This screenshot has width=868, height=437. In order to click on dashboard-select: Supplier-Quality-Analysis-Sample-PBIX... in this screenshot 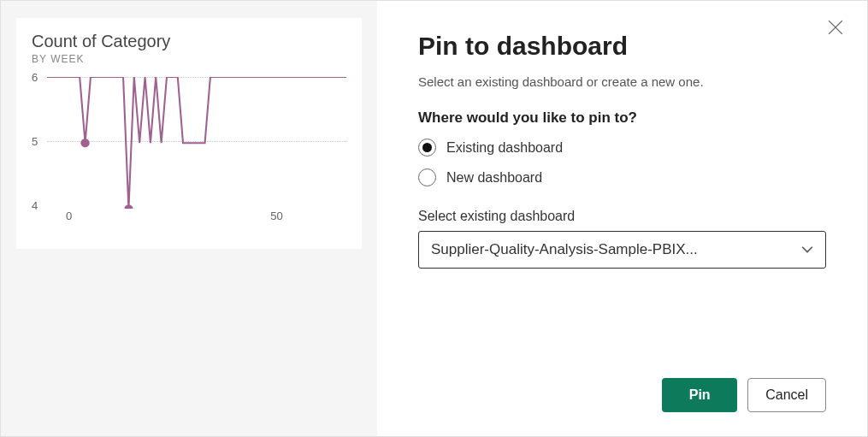, I will do `click(623, 250)`.